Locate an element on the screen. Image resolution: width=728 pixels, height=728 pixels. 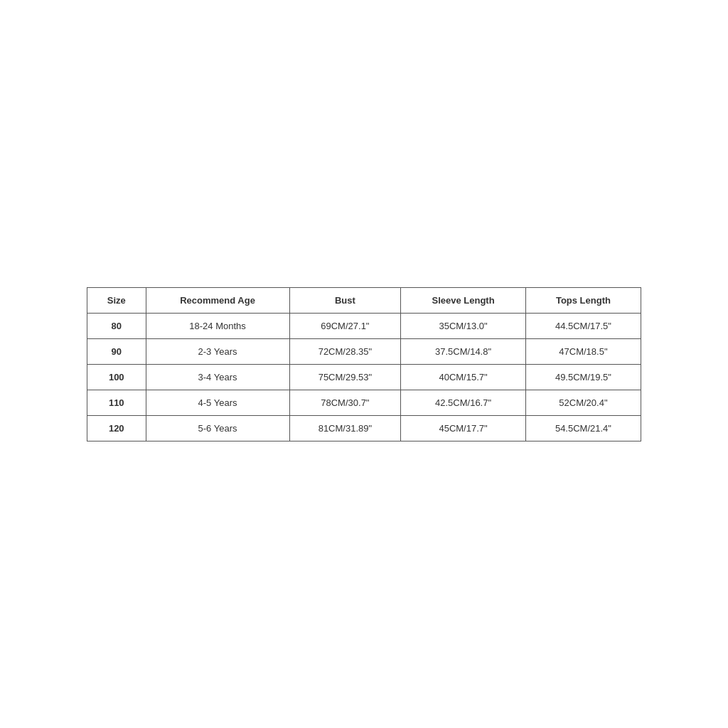
table-cell: 35CM/13.0" is located at coordinates (464, 326).